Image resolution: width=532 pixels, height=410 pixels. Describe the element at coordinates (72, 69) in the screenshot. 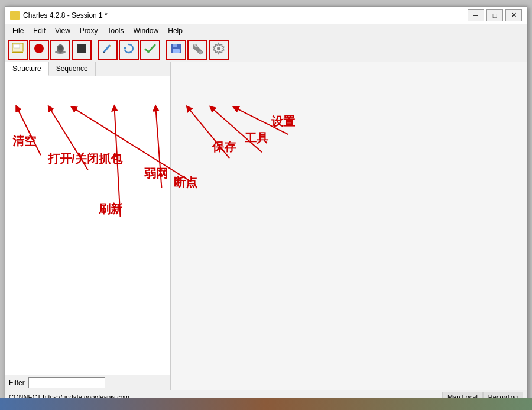

I see `tab-sequence: Sequence` at that location.